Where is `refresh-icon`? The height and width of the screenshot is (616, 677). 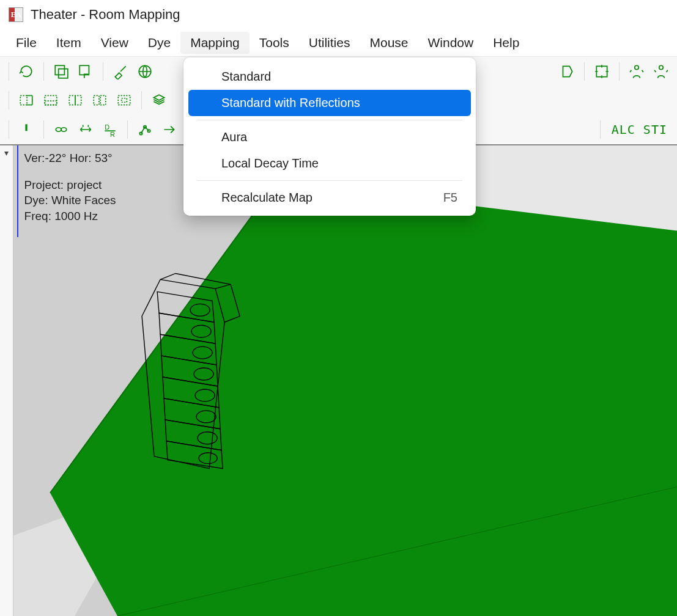
refresh-icon is located at coordinates (26, 72).